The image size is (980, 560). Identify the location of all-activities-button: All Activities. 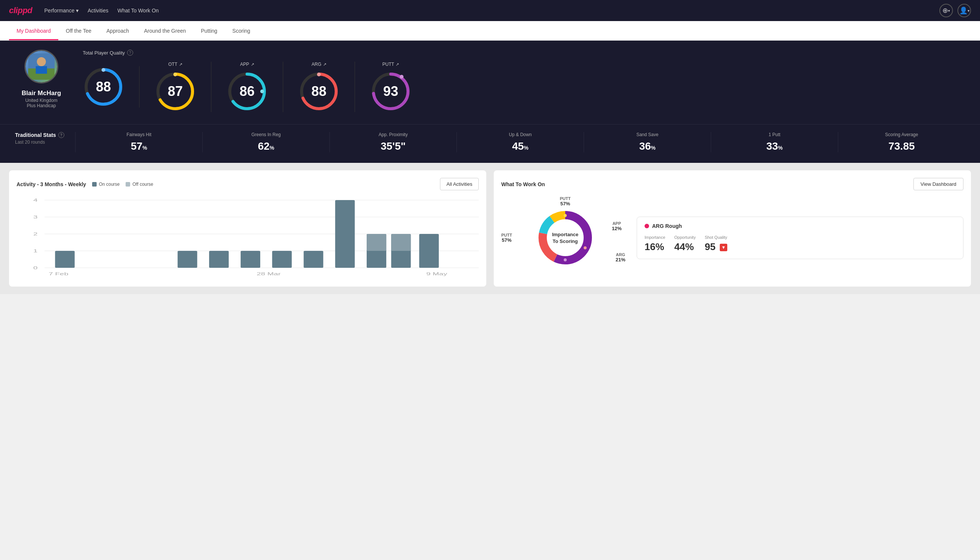
(459, 184).